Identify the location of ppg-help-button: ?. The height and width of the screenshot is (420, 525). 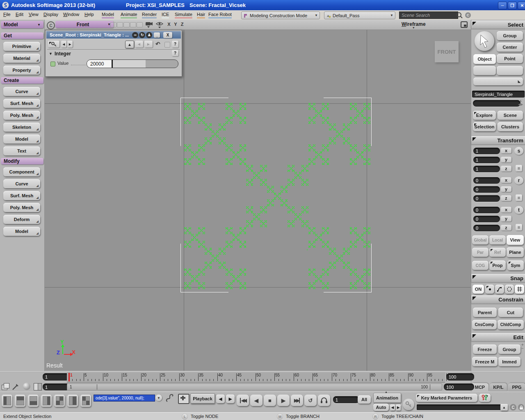
(175, 44).